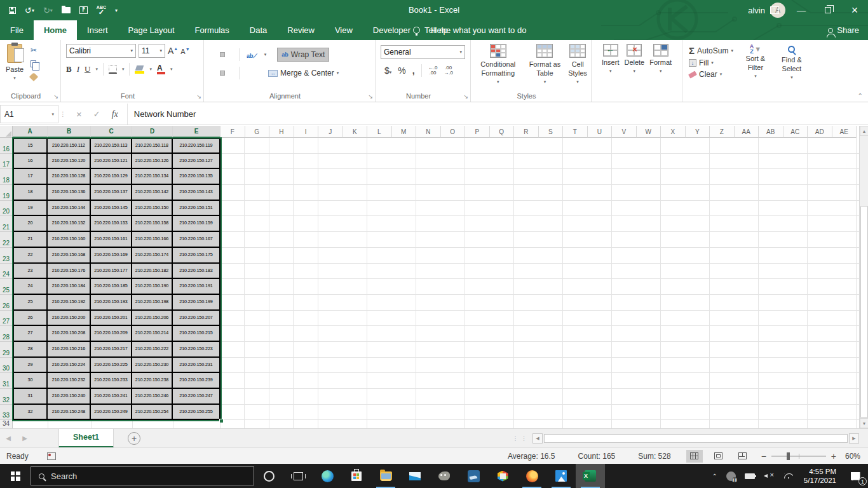 The width and height of the screenshot is (868, 488). Describe the element at coordinates (6, 302) in the screenshot. I see `row-header: 26` at that location.